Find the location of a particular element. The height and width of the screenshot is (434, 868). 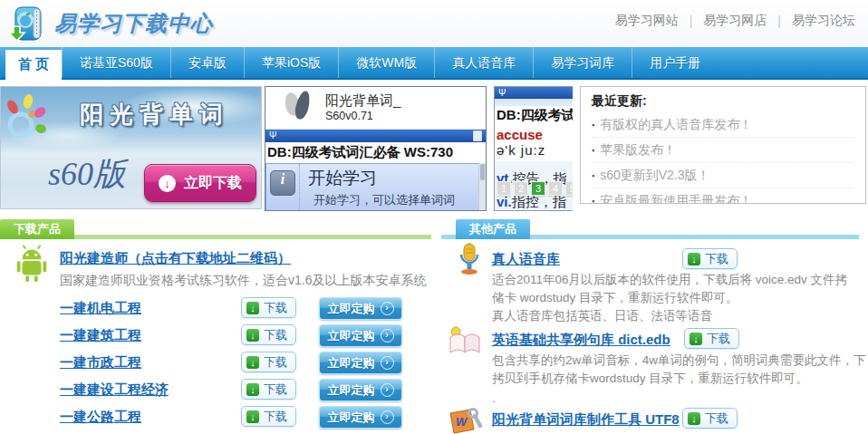

app-header: 阳光背单词_ S60v0.71 is located at coordinates (375, 109).